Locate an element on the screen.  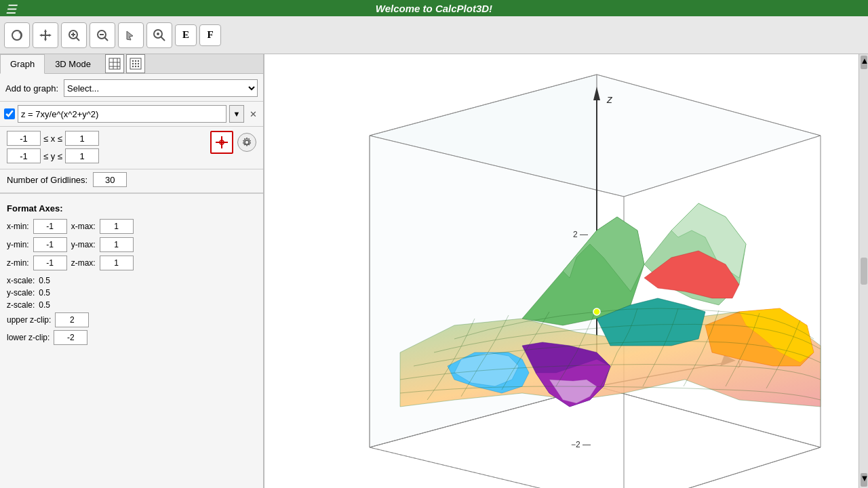
format-y-min-input is located at coordinates (50, 245).